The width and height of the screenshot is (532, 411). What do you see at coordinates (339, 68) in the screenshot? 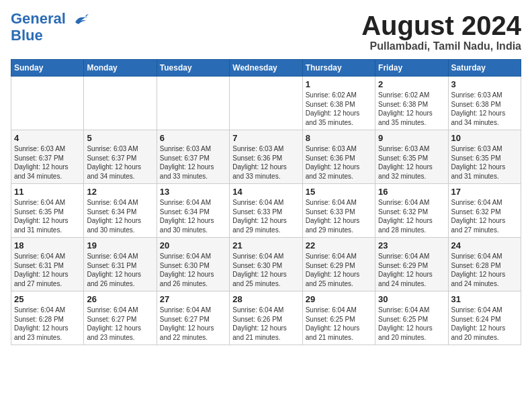
I see `col-header-thursday: Thursday` at bounding box center [339, 68].